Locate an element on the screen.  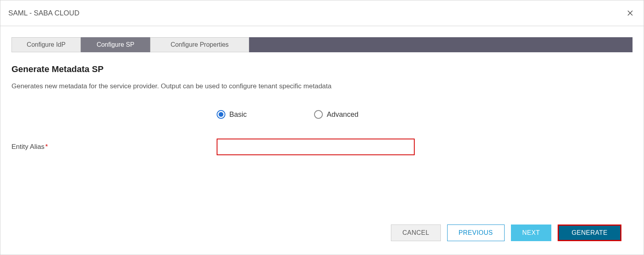
dialog-title: SAML - SABA CLOUD is located at coordinates (44, 13).